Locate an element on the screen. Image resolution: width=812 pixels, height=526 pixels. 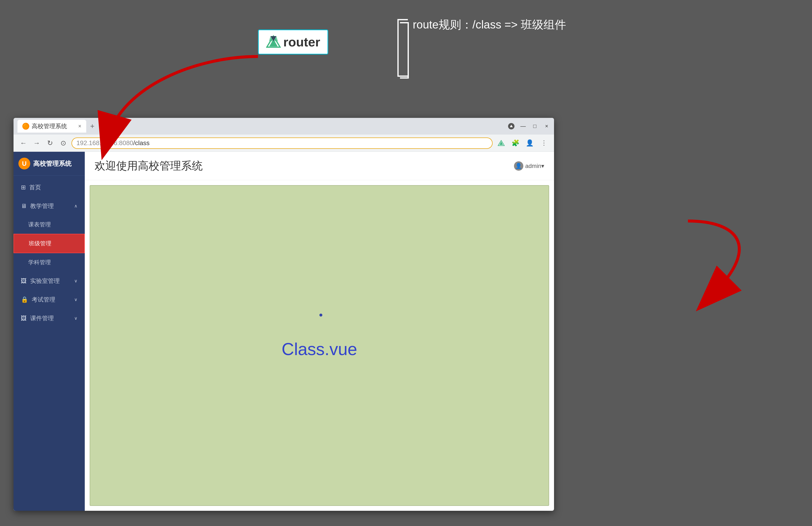
tab-favicon: 🔶 is located at coordinates (26, 126).